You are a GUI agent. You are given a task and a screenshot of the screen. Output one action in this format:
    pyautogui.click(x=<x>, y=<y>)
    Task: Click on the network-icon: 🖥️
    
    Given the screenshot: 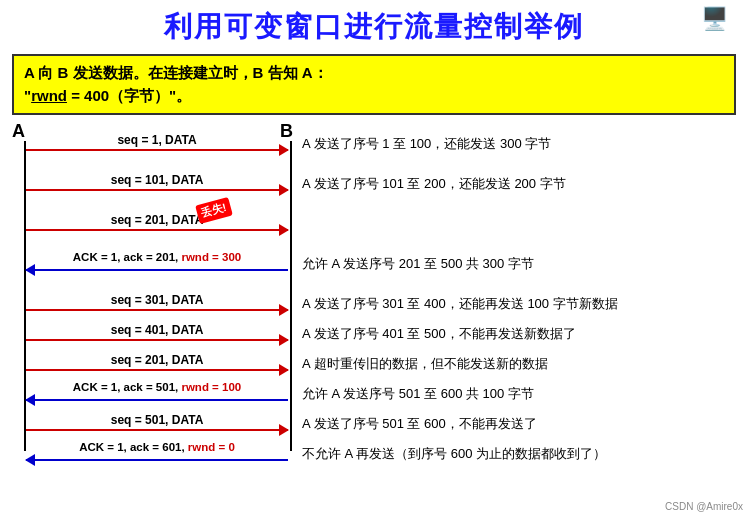 What is the action you would take?
    pyautogui.click(x=714, y=19)
    